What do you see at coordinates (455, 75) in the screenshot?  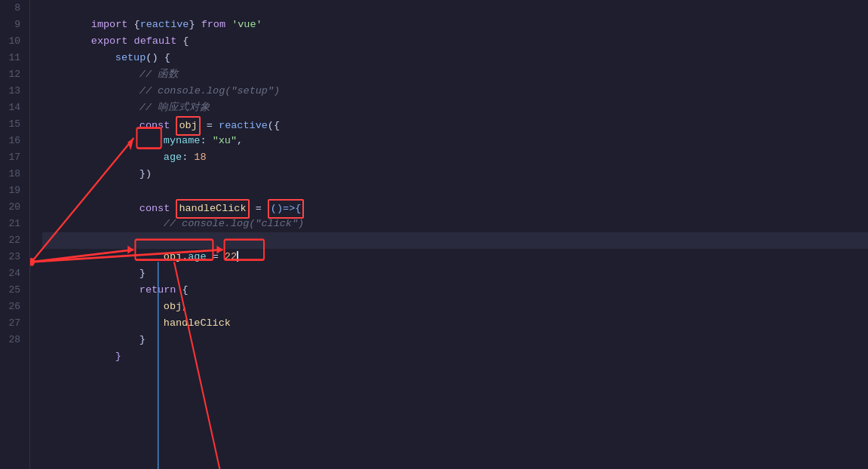 I see `code-line-12: // console.log("setup")` at bounding box center [455, 75].